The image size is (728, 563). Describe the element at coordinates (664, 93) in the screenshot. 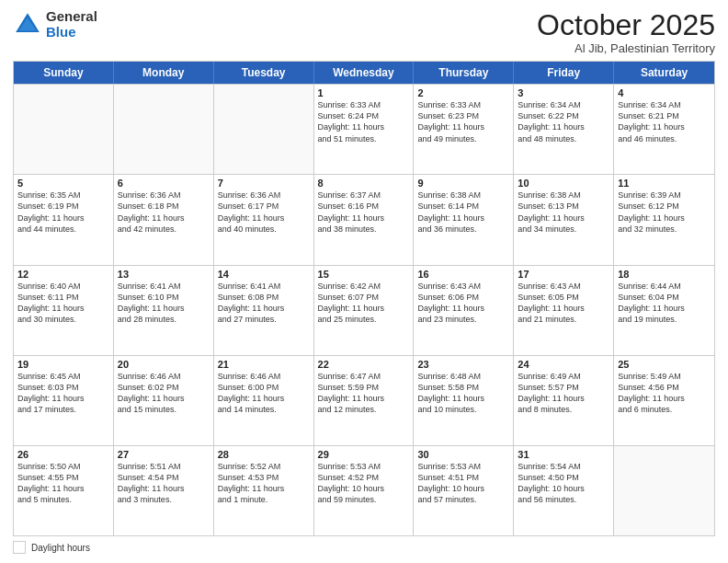

I see `day-number: 4` at that location.